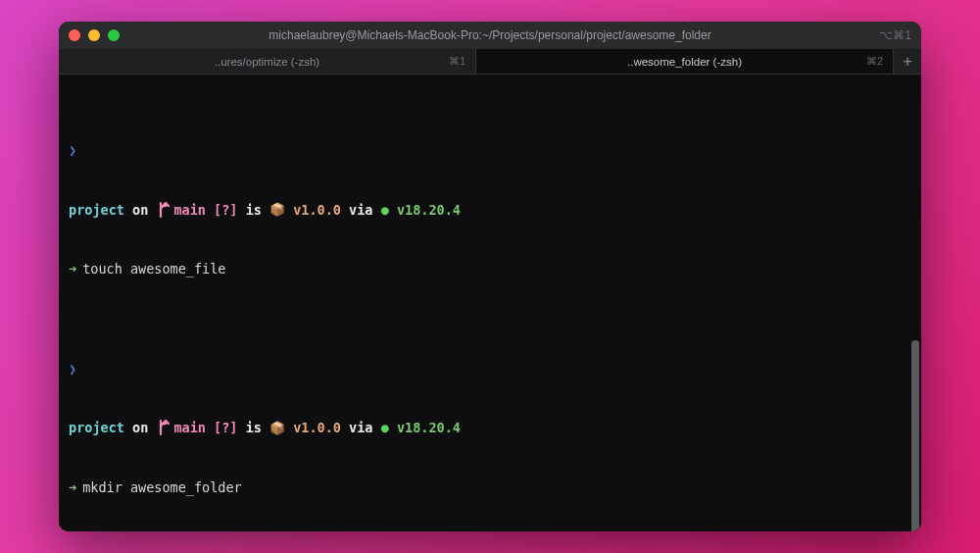 The height and width of the screenshot is (553, 980). What do you see at coordinates (114, 35) in the screenshot?
I see `maximize-button` at bounding box center [114, 35].